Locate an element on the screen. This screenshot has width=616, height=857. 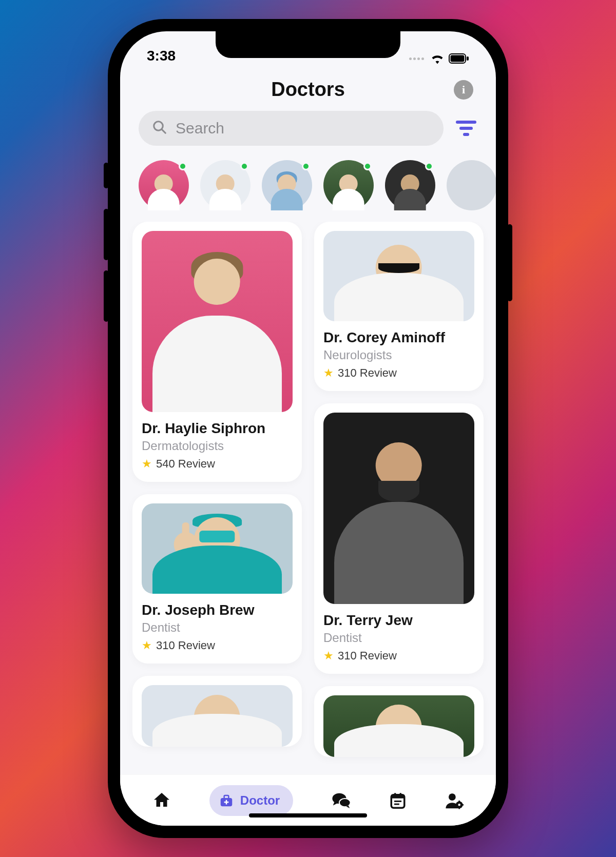
home-icon is located at coordinates (162, 801).